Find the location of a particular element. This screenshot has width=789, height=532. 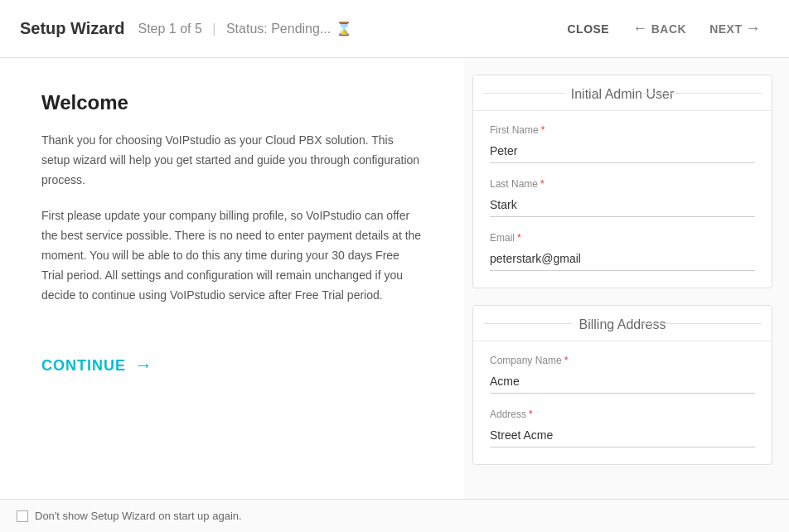

dont-show-checkbox is located at coordinates (22, 516).